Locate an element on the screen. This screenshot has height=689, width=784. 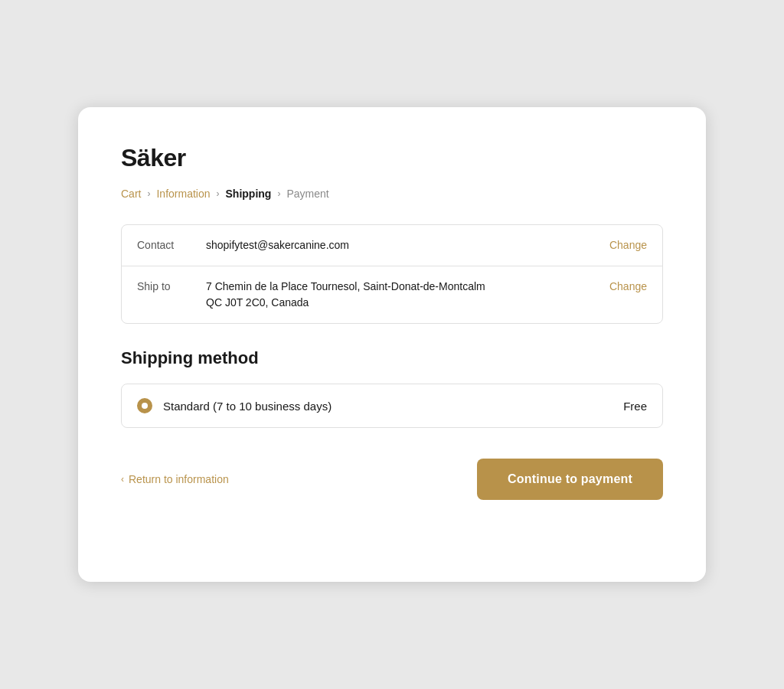
ship-to-label: Ship to is located at coordinates (164, 286).